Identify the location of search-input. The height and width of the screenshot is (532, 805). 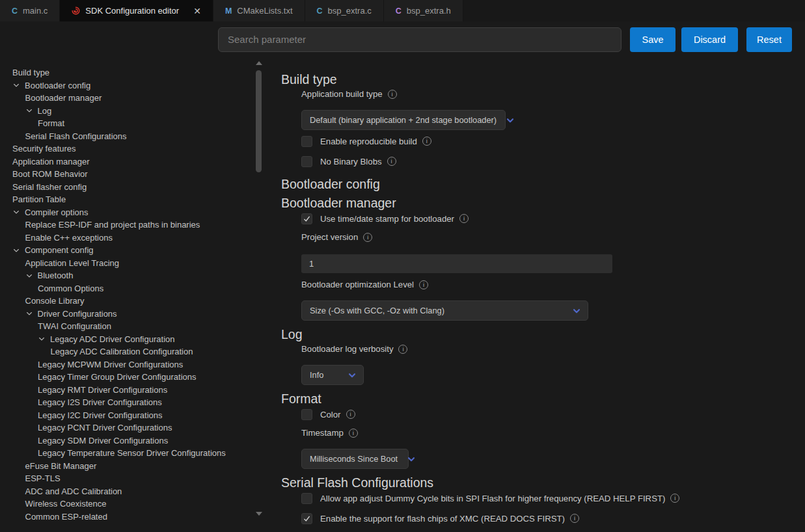
(420, 40).